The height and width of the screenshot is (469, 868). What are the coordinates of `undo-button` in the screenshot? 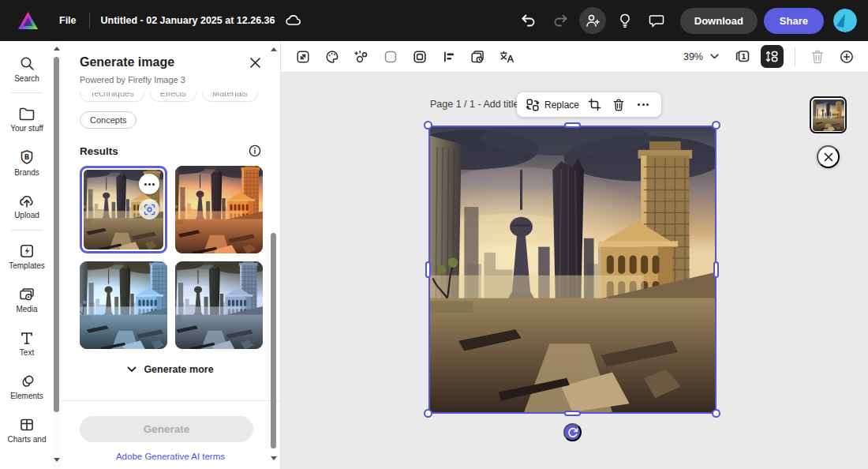 It's located at (529, 21).